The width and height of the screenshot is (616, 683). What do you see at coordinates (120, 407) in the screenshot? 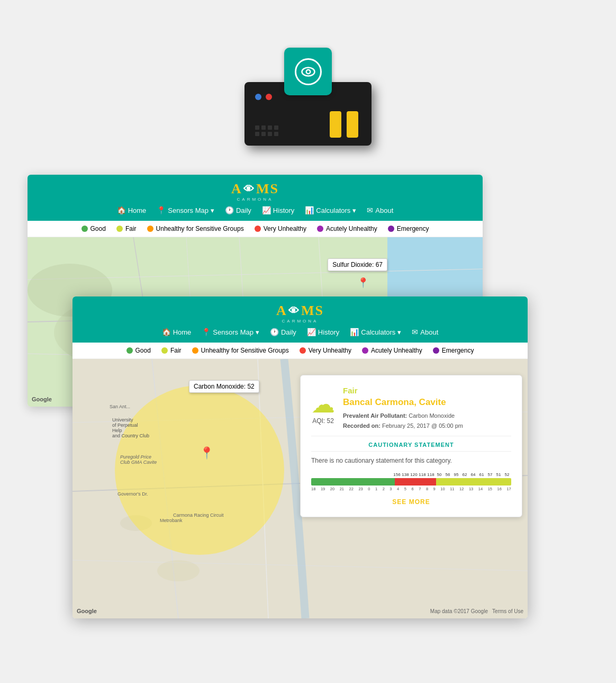
I see `map-label-sanant: San Ant...` at bounding box center [120, 407].